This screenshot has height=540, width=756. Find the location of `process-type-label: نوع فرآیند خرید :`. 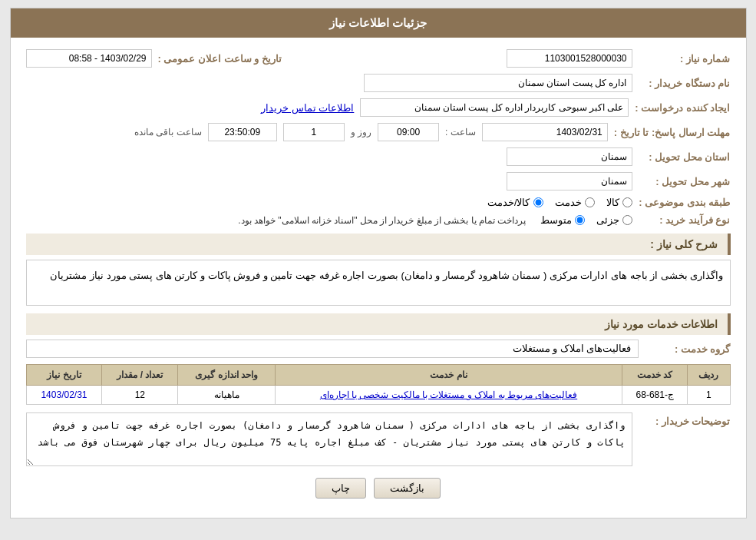

process-type-label: نوع فرآیند خرید : is located at coordinates (685, 220).